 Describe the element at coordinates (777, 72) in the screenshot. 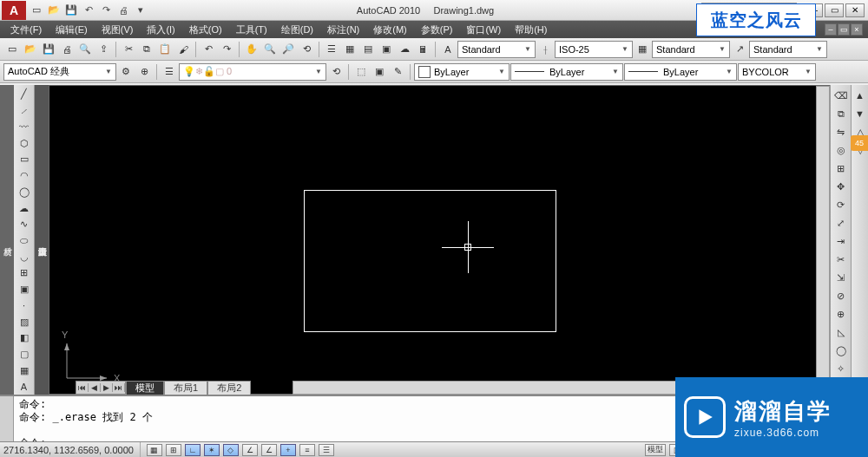

I see `plotstyle-combo: BYCOLOR▼` at that location.